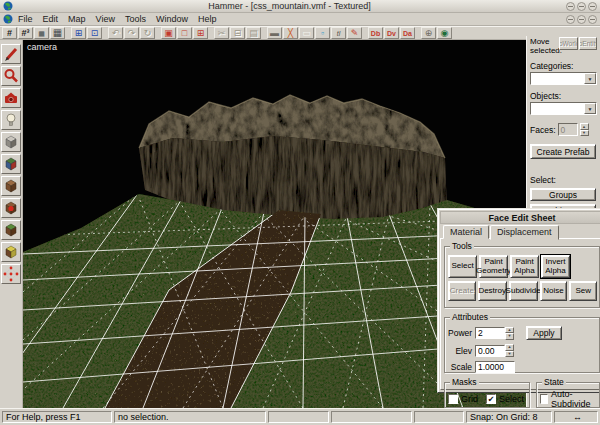 The image size is (600, 425). I want to click on entity-tool-button, so click(11, 120).